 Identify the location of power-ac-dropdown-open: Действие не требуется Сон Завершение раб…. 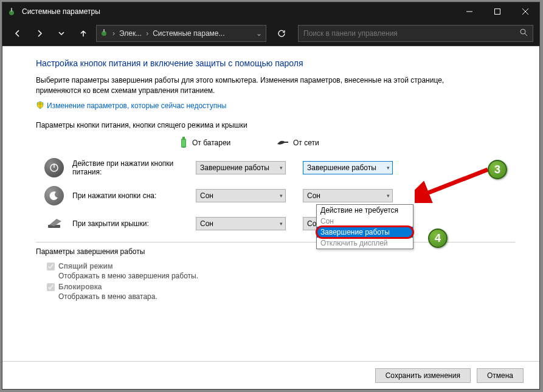
(365, 227).